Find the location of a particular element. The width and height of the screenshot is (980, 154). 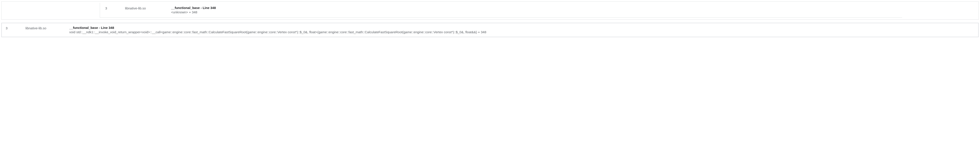

frame-detail: __functional_base - Line 348 <unknown> +… is located at coordinates (535, 10).